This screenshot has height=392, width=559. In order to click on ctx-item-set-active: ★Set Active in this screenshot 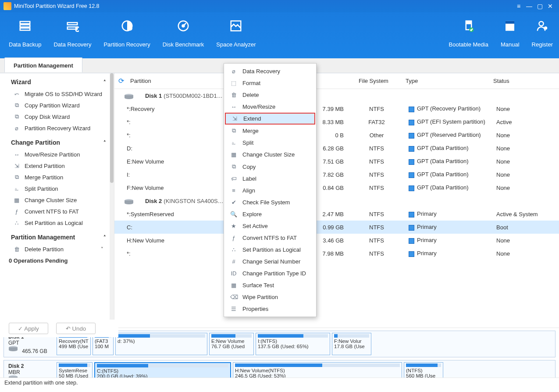, I will do `click(270, 226)`.